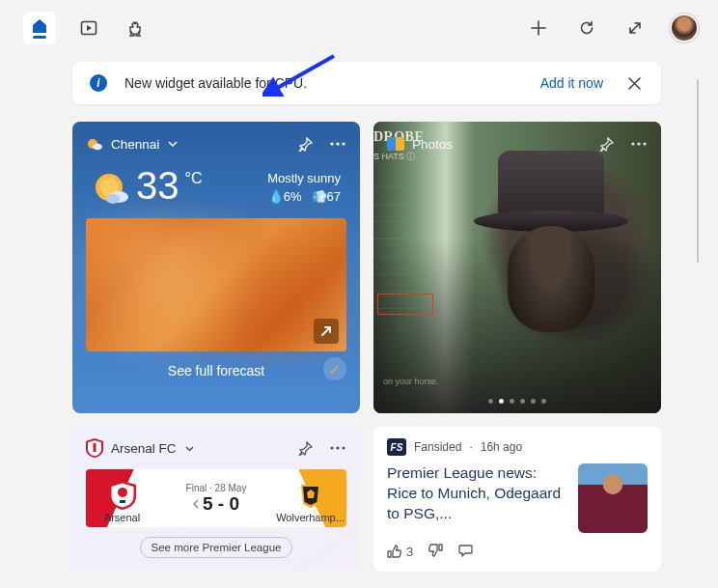  I want to click on chess-icon, so click(135, 28).